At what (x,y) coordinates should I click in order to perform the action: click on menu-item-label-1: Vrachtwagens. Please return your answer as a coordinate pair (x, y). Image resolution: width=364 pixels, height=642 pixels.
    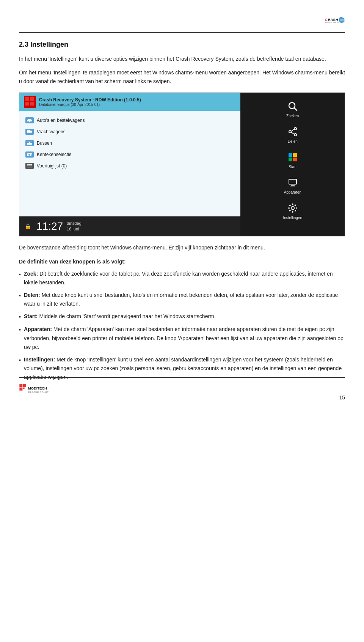
    Looking at the image, I should click on (51, 132).